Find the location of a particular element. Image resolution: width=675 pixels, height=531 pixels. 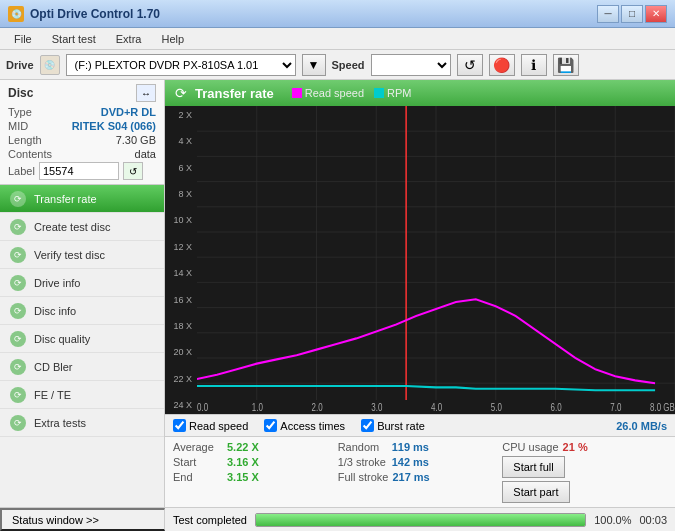

disc-length-row: Length 7.30 GB is located at coordinates (82, 140).